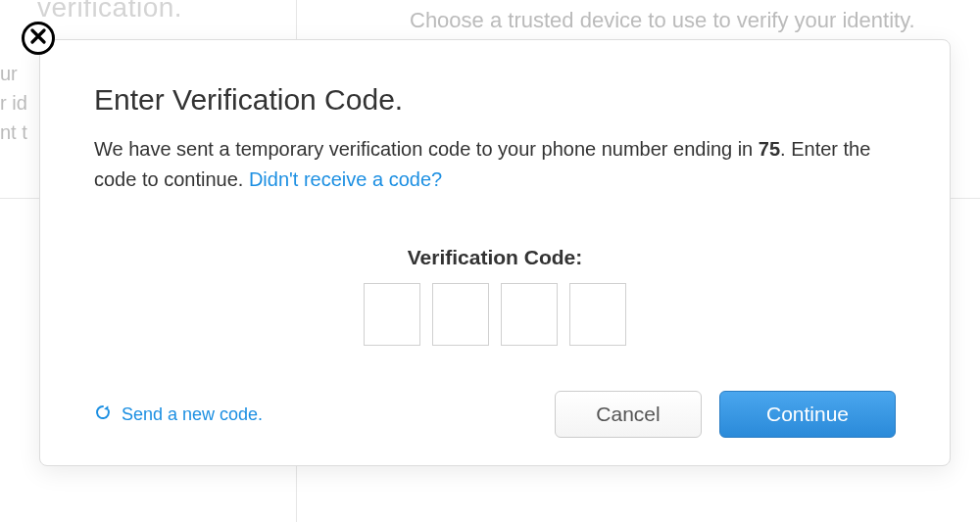  I want to click on phone-last-digits: 75, so click(769, 149).